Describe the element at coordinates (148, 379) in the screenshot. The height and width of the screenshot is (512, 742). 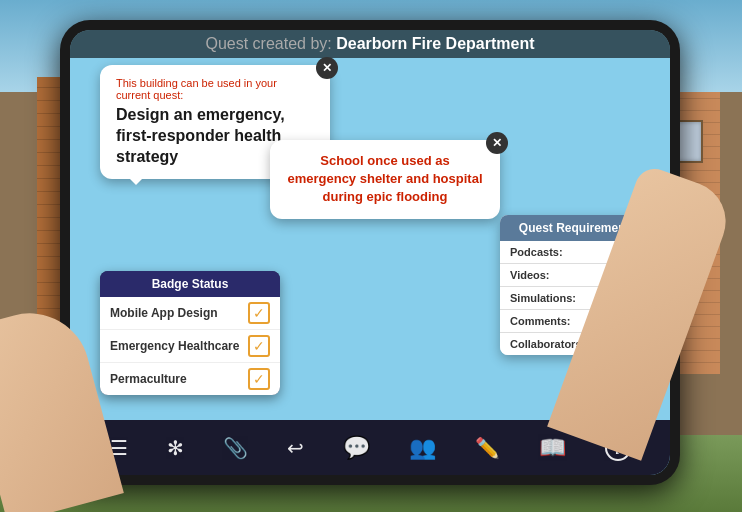
I see `badge-name-3: Permaculture` at that location.